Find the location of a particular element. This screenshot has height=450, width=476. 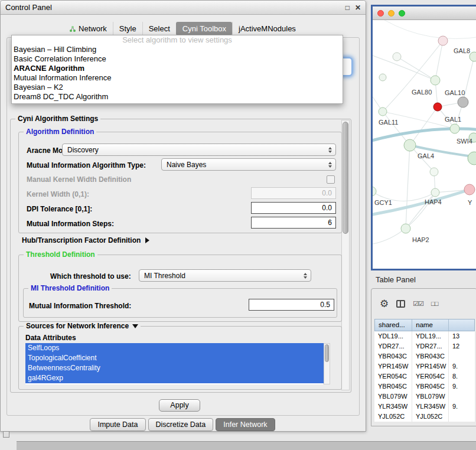

table-row: YDL19...YDL19...13 is located at coordinates (425, 337).